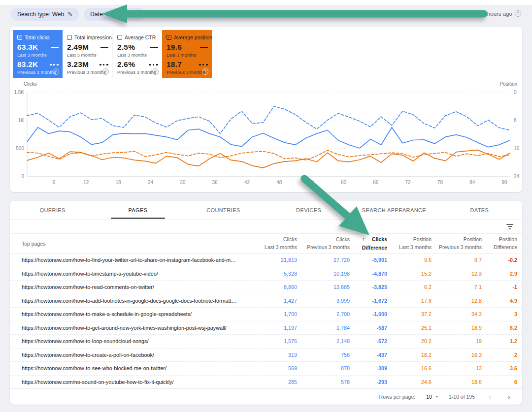  I want to click on metric-value-last: 2.5%, so click(126, 47).